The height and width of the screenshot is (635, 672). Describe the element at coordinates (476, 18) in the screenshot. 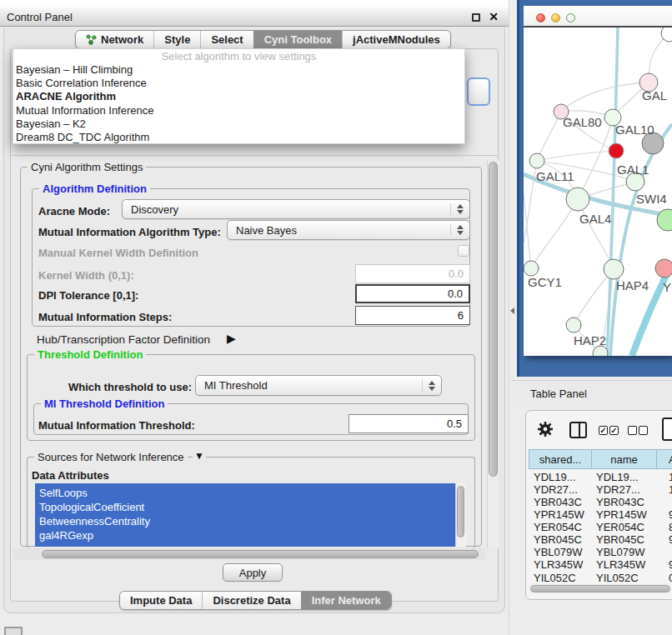

I see `float-window-icon` at that location.